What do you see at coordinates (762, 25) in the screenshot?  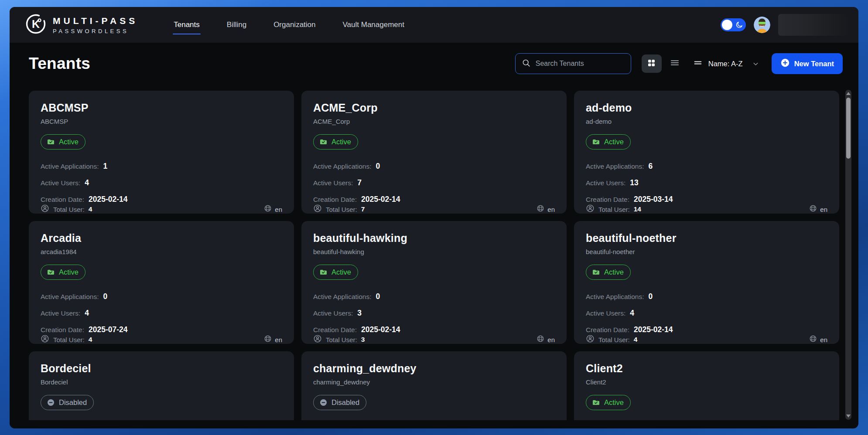 I see `user-avatar` at bounding box center [762, 25].